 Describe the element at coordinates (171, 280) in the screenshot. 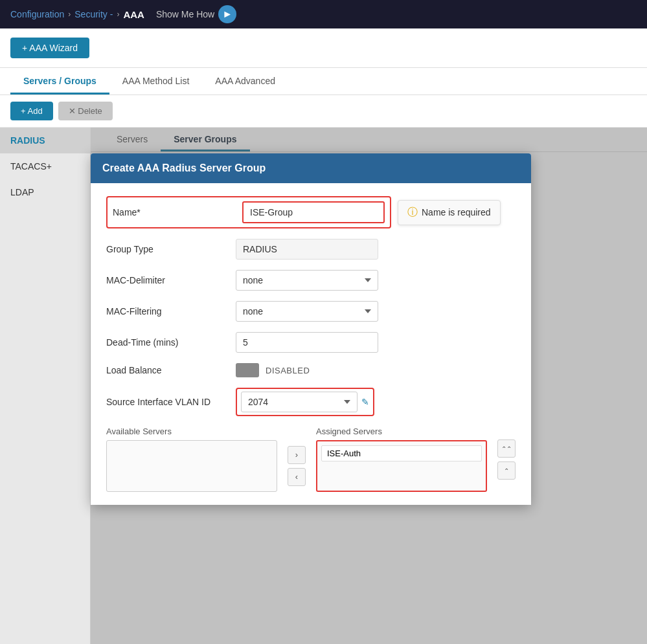

I see `mac-delimiter-label: MAC-Delimiter` at that location.